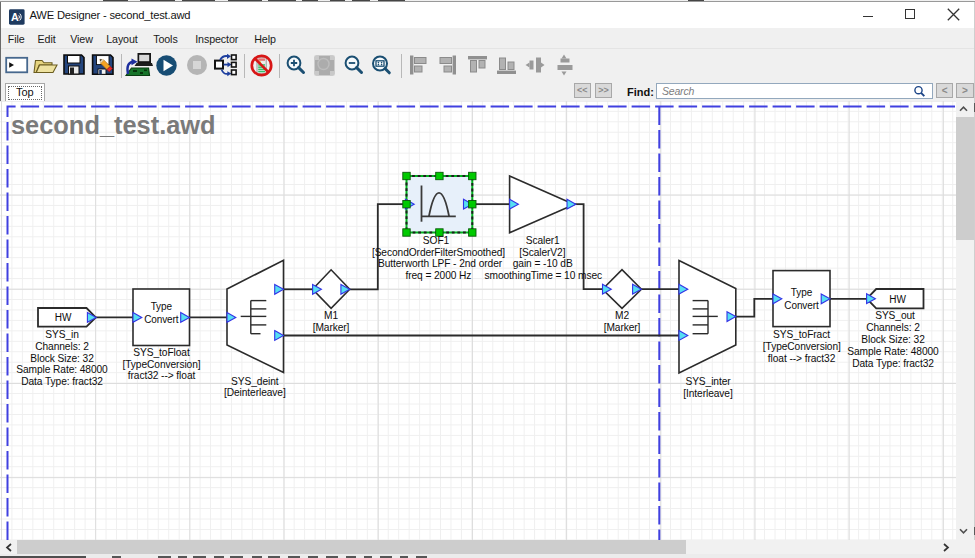 This screenshot has width=975, height=558. I want to click on block-m1, so click(332, 290).